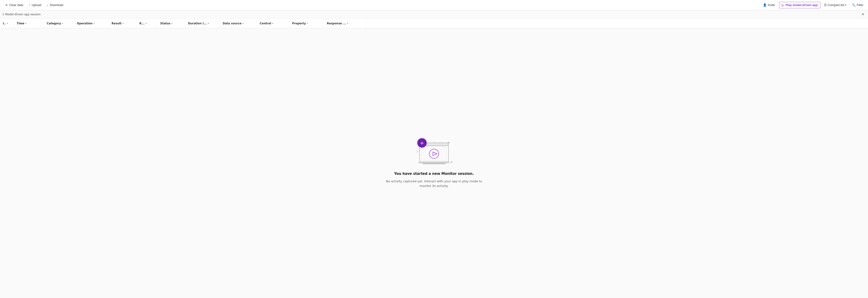 The image size is (868, 298). I want to click on download-button: ↓ Download, so click(55, 5).